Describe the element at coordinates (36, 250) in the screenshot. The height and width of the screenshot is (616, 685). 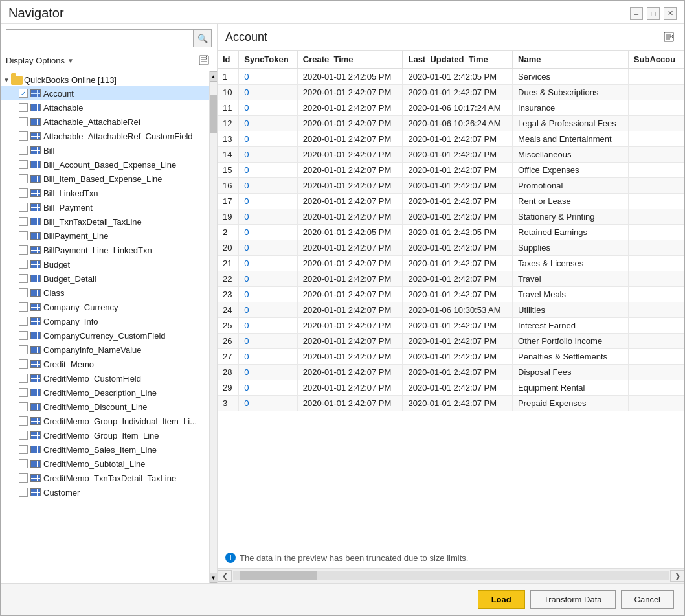
I see `table-icon-billpayment-line-linked` at that location.